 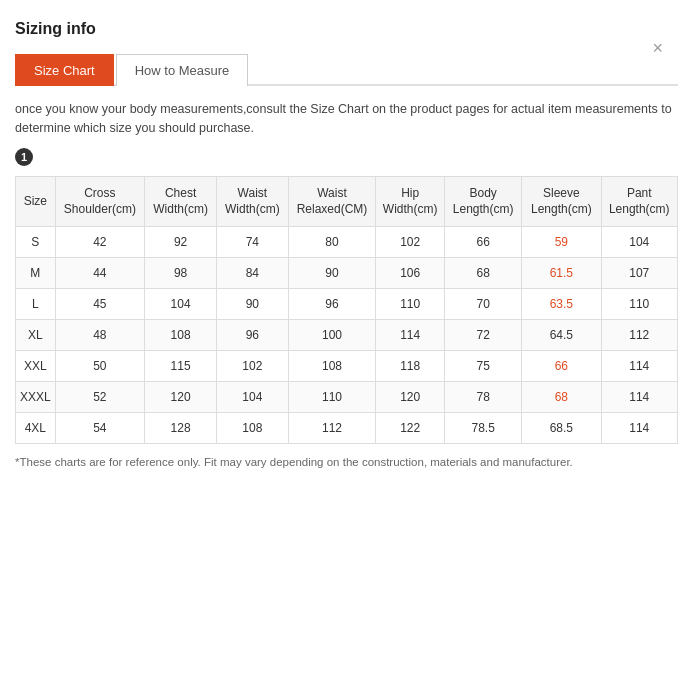 What do you see at coordinates (332, 242) in the screenshot?
I see `data-cell: 80` at bounding box center [332, 242].